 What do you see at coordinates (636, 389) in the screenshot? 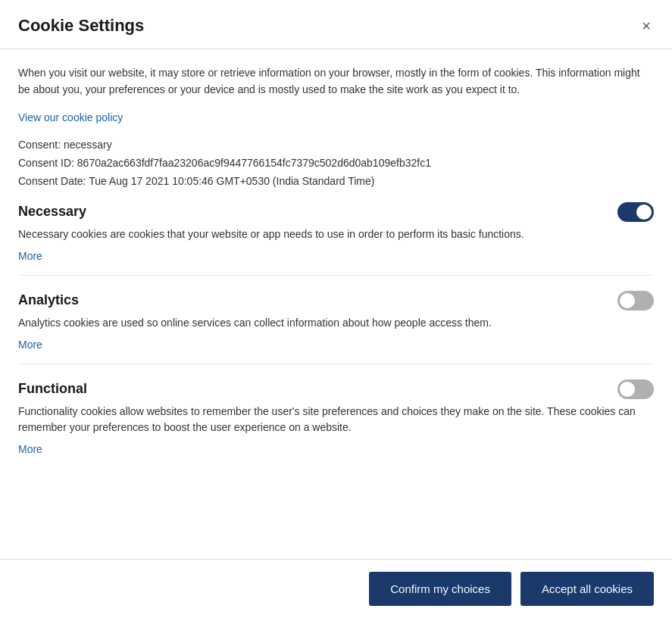
I see `functional-slider` at bounding box center [636, 389].